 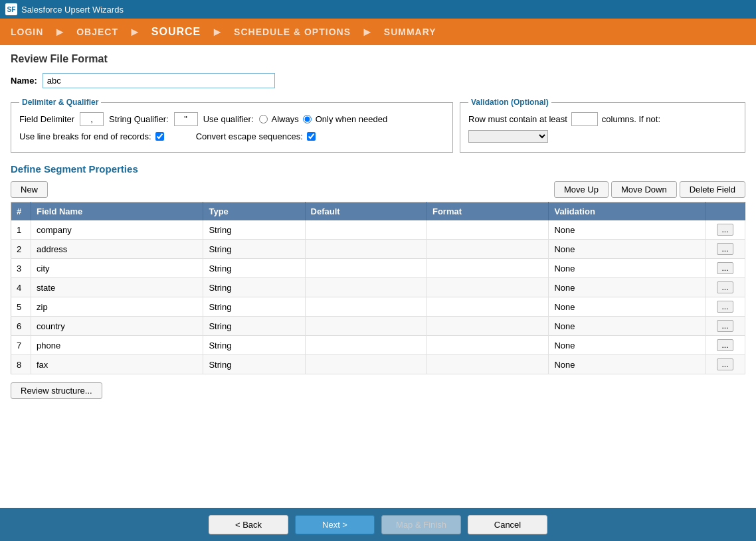 What do you see at coordinates (627, 212) in the screenshot?
I see `col-validation: Validation` at bounding box center [627, 212].